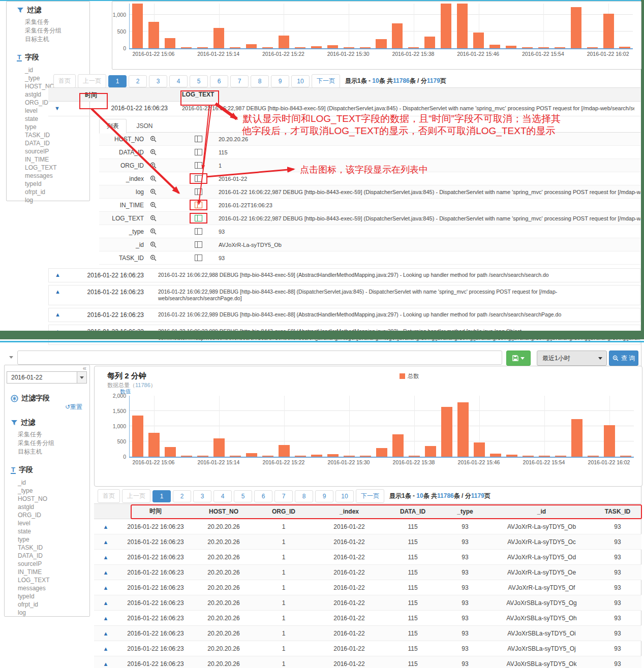  I want to click on sidebar-field-item-top: IN_TIME, so click(57, 160).